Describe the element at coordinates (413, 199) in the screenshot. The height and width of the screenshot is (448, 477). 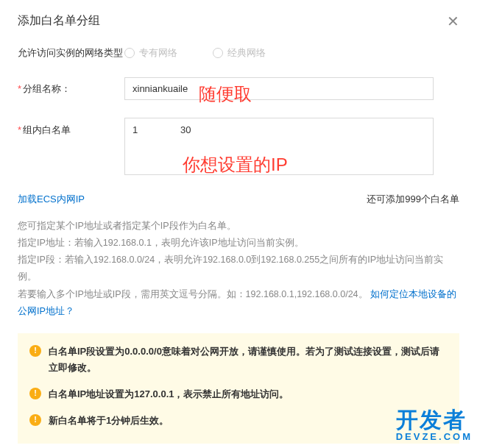
I see `remaining-count: 还可添加999个白名单` at that location.